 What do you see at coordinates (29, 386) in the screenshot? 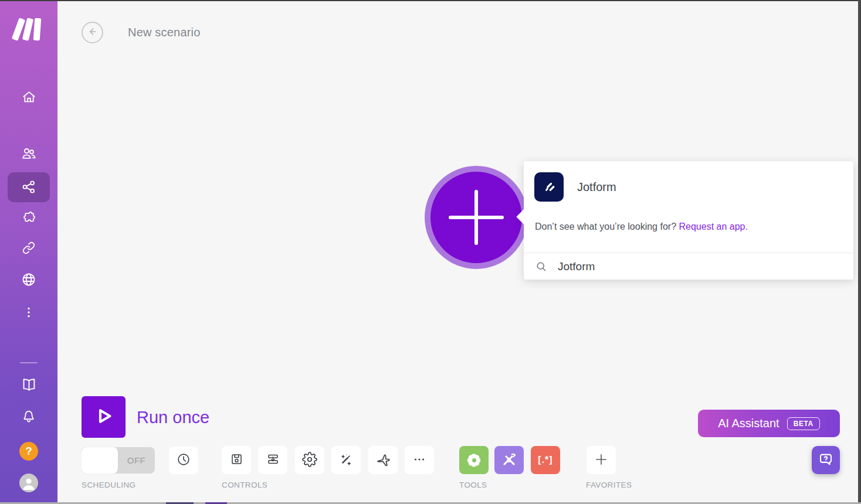
I see `book-icon` at bounding box center [29, 386].